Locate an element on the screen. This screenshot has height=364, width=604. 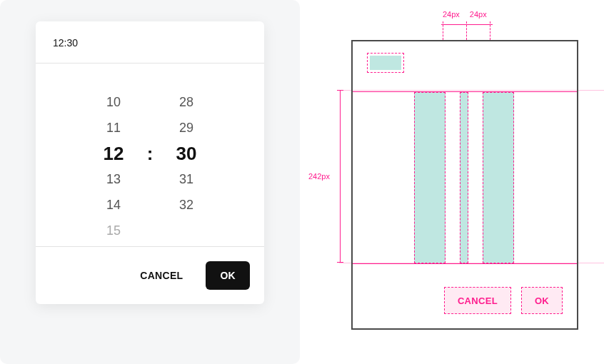
minute-cell: 30 is located at coordinates (186, 154).